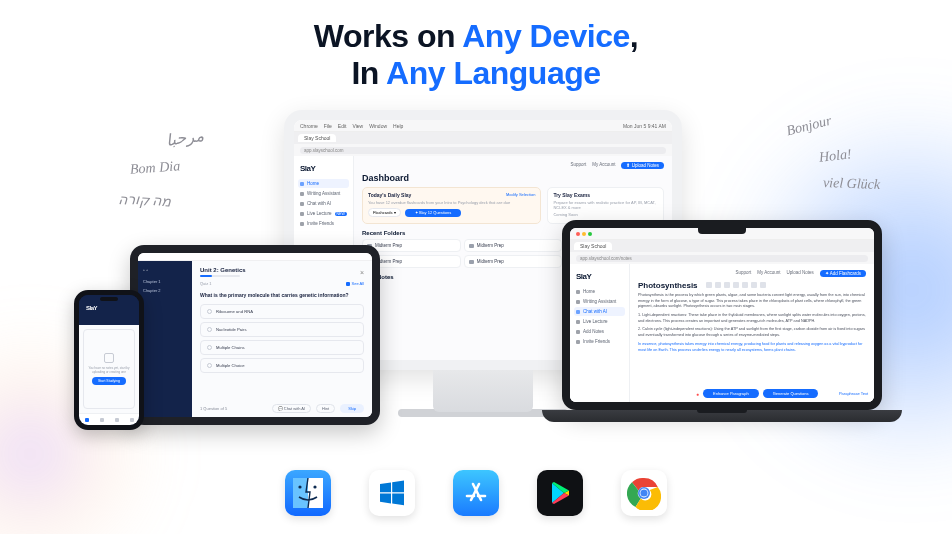  What do you see at coordinates (513, 178) in the screenshot?
I see `page-title: Dashboard` at bounding box center [513, 178].